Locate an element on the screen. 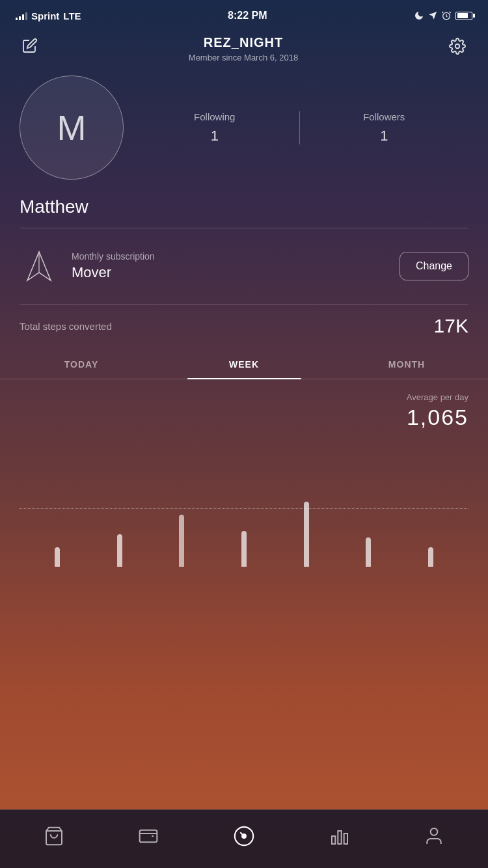 The image size is (488, 868). change-plan-button: Change is located at coordinates (434, 266).